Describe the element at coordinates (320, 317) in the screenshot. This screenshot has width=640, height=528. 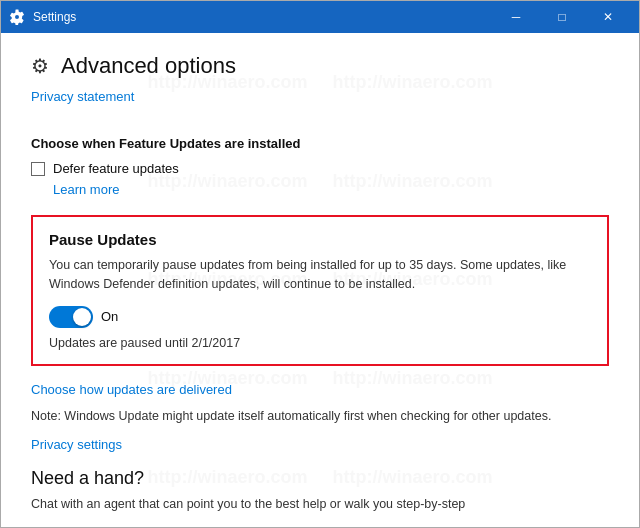
I see `toggle-row: On` at that location.